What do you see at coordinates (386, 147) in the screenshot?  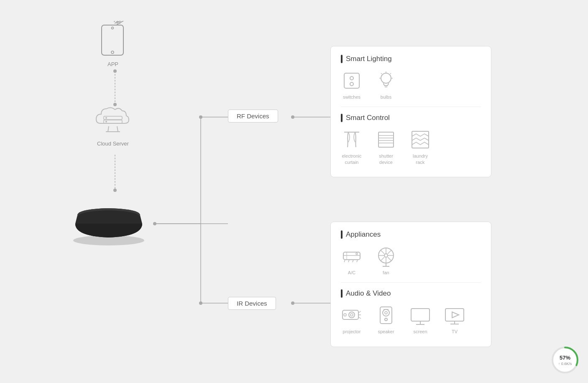 I see `shutter-item: shutterdevice` at bounding box center [386, 147].